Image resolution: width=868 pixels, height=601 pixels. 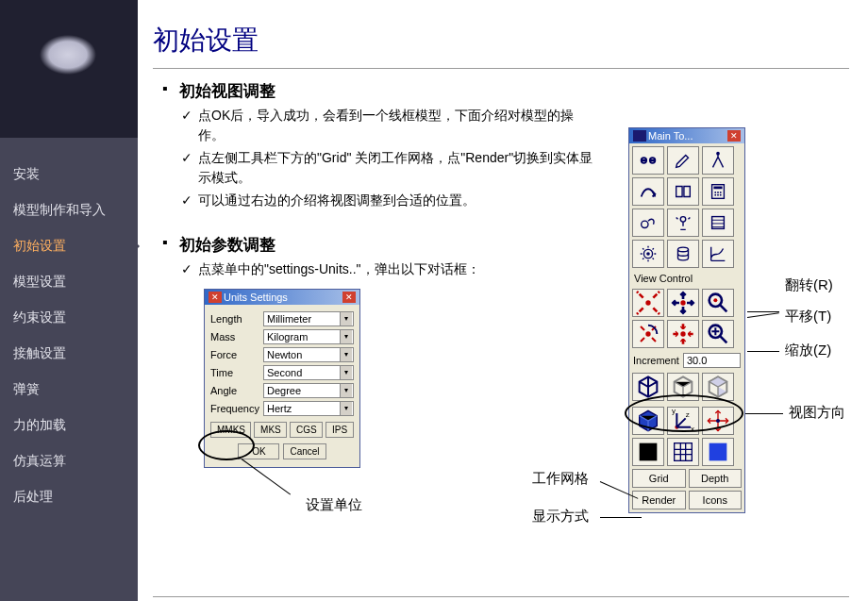 I want to click on view-target-button, so click(x=718, y=421).